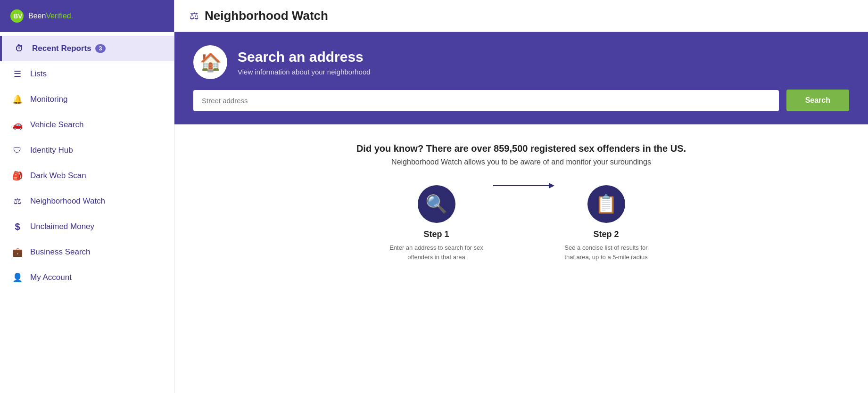 This screenshot has width=868, height=393. Describe the element at coordinates (521, 162) in the screenshot. I see `info-sub: Neighborhood Watch allows you to be awar…` at that location.